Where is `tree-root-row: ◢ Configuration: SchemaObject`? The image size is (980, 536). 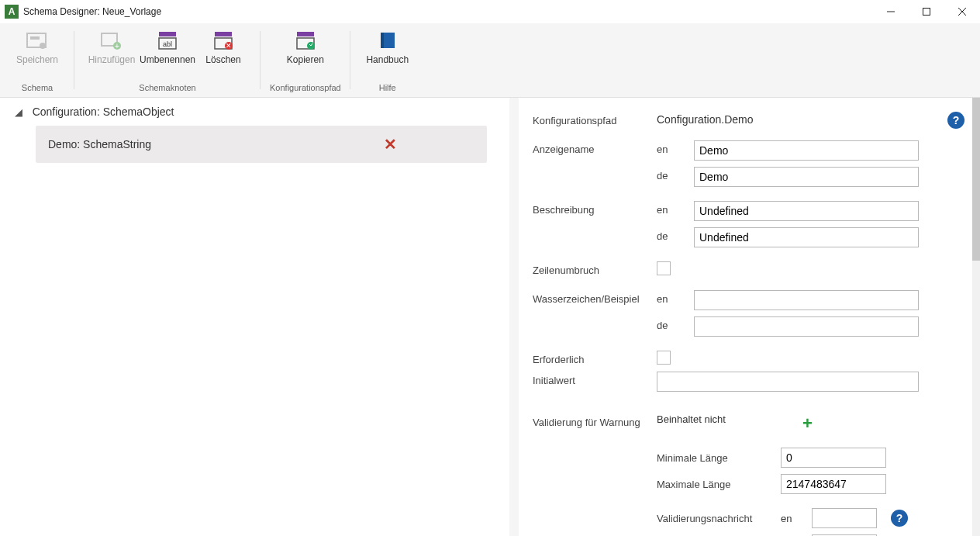
tree-root-row: ◢ Configuration: SchemaObject is located at coordinates (254, 112).